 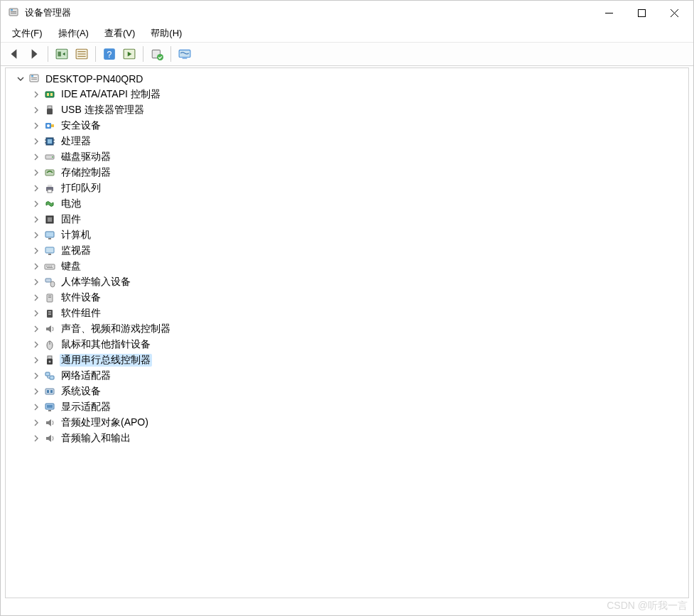 I want to click on minimize-button, so click(x=609, y=13).